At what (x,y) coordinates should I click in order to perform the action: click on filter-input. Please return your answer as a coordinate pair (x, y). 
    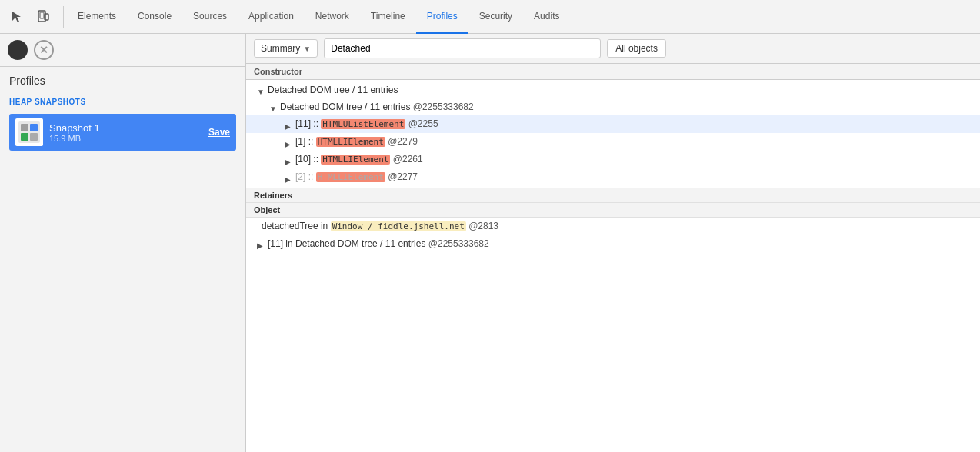
    Looking at the image, I should click on (462, 48).